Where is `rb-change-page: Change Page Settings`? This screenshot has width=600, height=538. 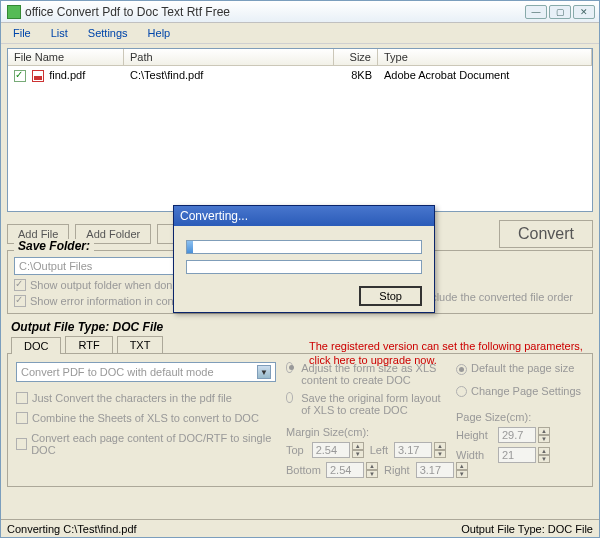 rb-change-page: Change Page Settings is located at coordinates (520, 392).